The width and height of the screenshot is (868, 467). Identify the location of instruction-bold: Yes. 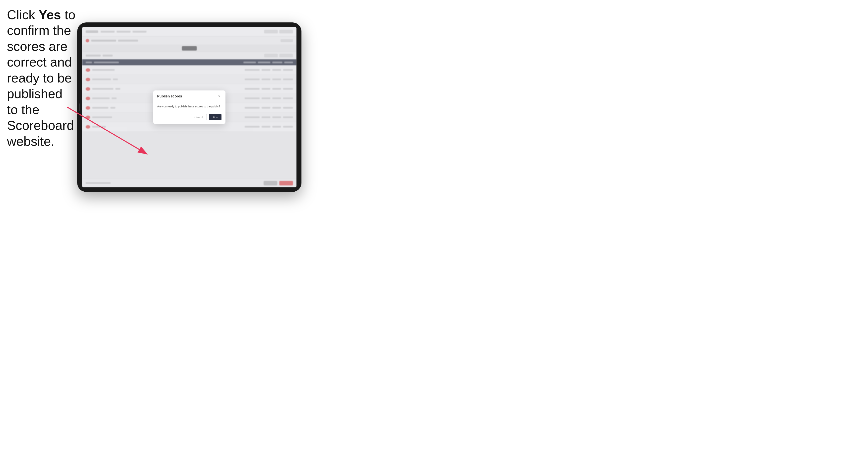
(50, 15).